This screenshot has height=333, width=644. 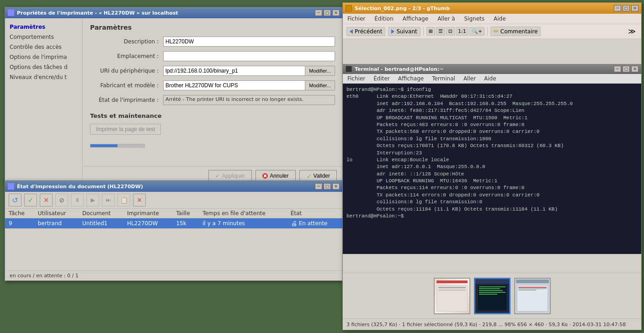 What do you see at coordinates (431, 31) in the screenshot?
I see `grid-view-button: ⊞` at bounding box center [431, 31].